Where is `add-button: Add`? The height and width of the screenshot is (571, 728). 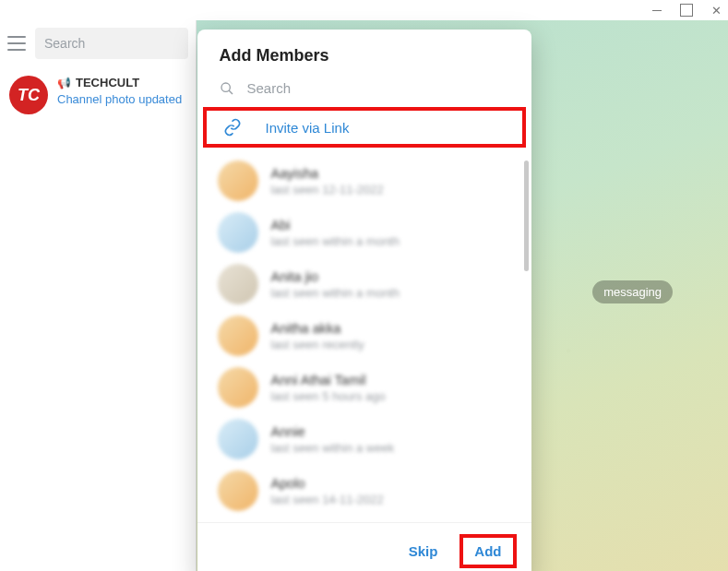 add-button: Add is located at coordinates (487, 552).